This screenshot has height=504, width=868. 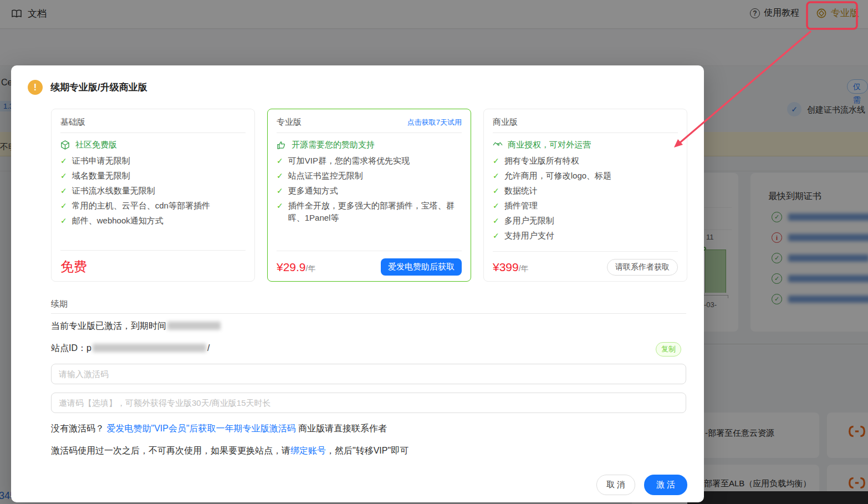 I want to click on plan-feature: 邮件、webhook通知方式, so click(x=118, y=221).